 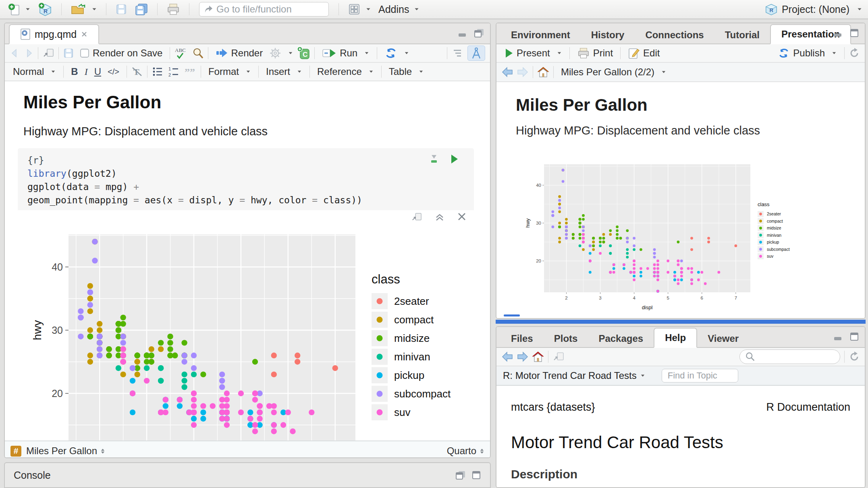 What do you see at coordinates (538, 261) in the screenshot?
I see `svg-text: 20` at bounding box center [538, 261].